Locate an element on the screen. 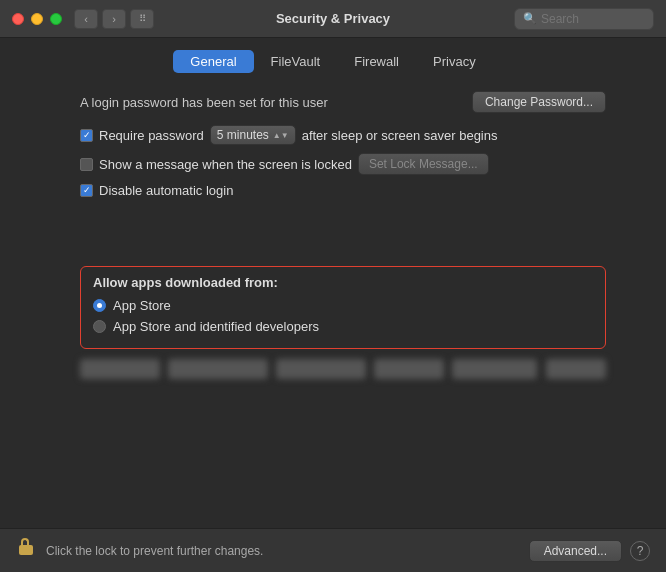 The height and width of the screenshot is (572, 666). tabs-bar: General FileVault Firewall Privacy is located at coordinates (333, 60).